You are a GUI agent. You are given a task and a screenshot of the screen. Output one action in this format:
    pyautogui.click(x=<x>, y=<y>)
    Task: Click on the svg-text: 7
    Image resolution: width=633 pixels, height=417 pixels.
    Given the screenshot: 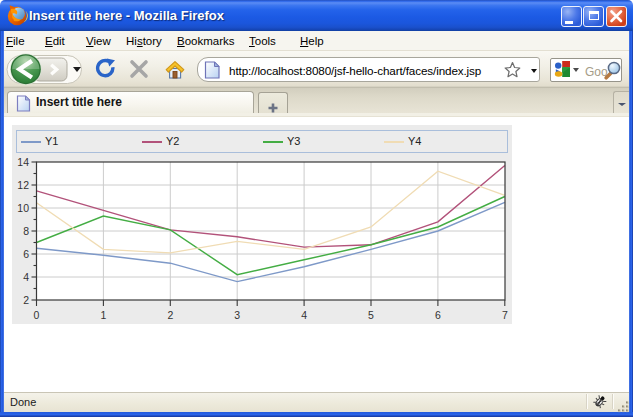 What is the action you would take?
    pyautogui.click(x=505, y=315)
    